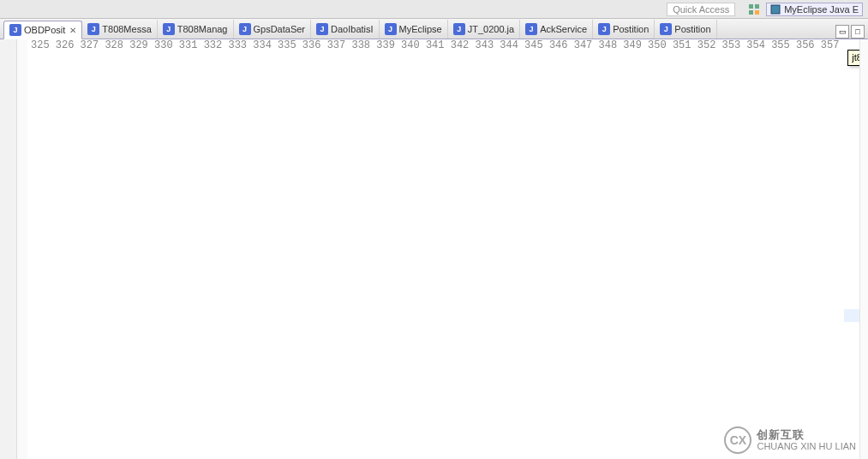 Image resolution: width=868 pixels, height=459 pixels. I want to click on tab-label: T808Messa, so click(127, 29).